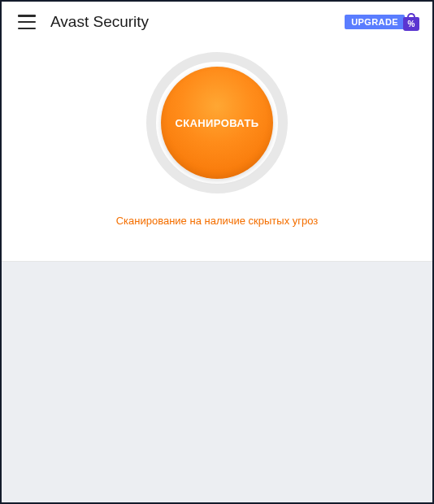  I want to click on scan-button-label: СКАНИРОВАТЬ, so click(216, 124).